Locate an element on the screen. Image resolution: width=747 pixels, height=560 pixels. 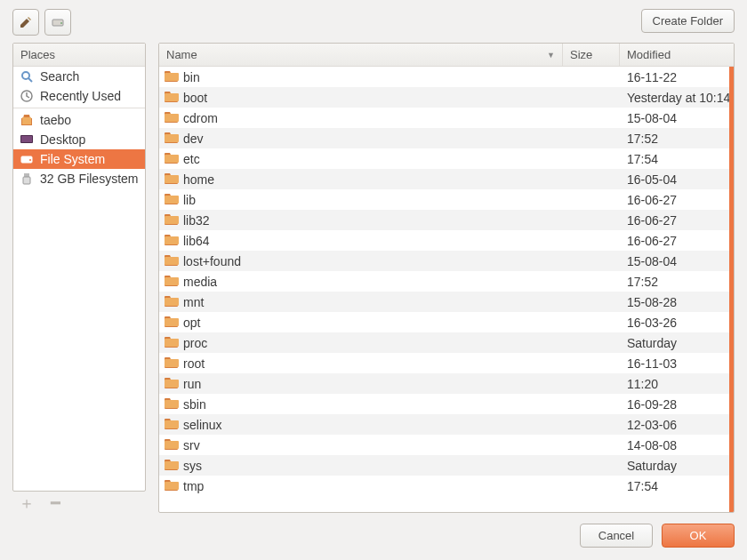
table-row: srv14-08-08 is located at coordinates (446, 444).